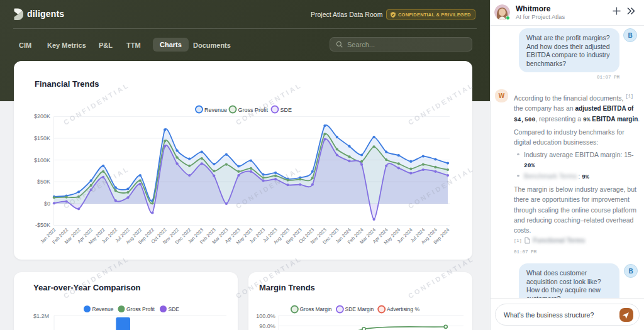  I want to click on svg-text: $100K, so click(42, 160).